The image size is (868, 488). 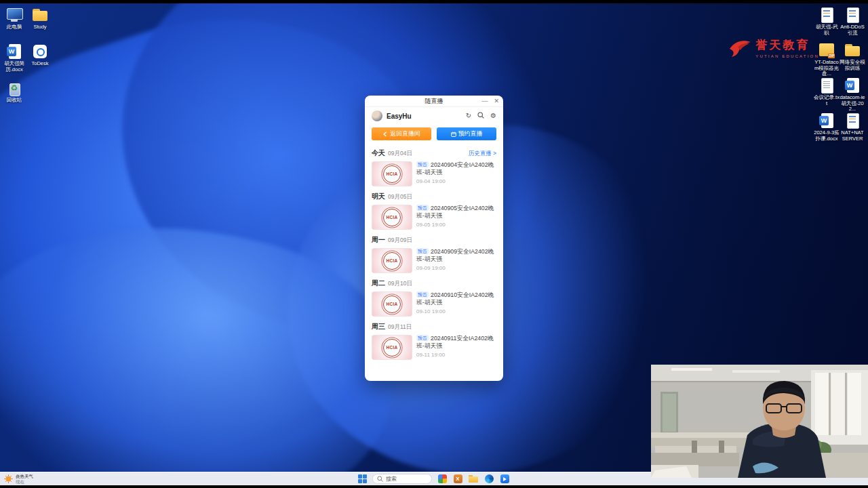 I want to click on desktop-icon-label: YT-Datacom模拟器光盘..., so click(x=827, y=68).